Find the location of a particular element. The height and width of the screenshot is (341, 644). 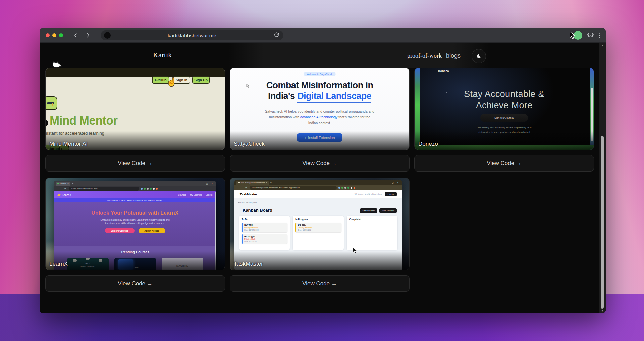

close-window-button is located at coordinates (48, 35).